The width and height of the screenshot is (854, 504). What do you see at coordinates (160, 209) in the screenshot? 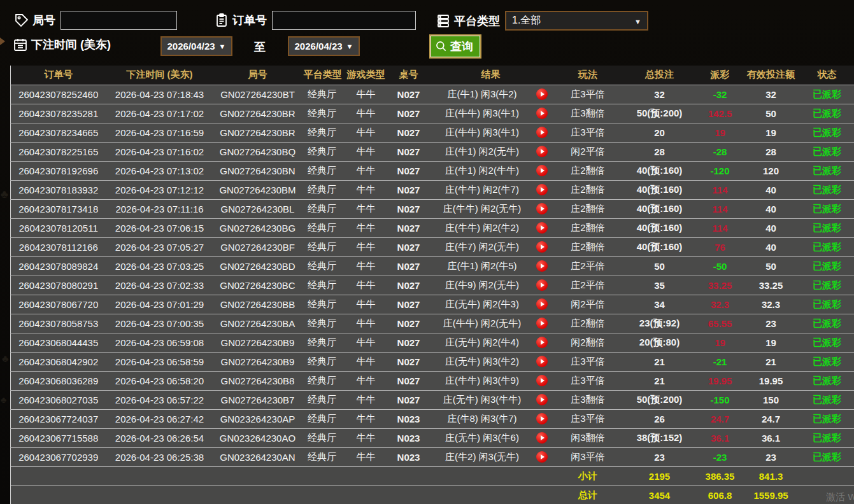
I see `bet-time-cell: 2026-04-23 07:11:16` at bounding box center [160, 209].